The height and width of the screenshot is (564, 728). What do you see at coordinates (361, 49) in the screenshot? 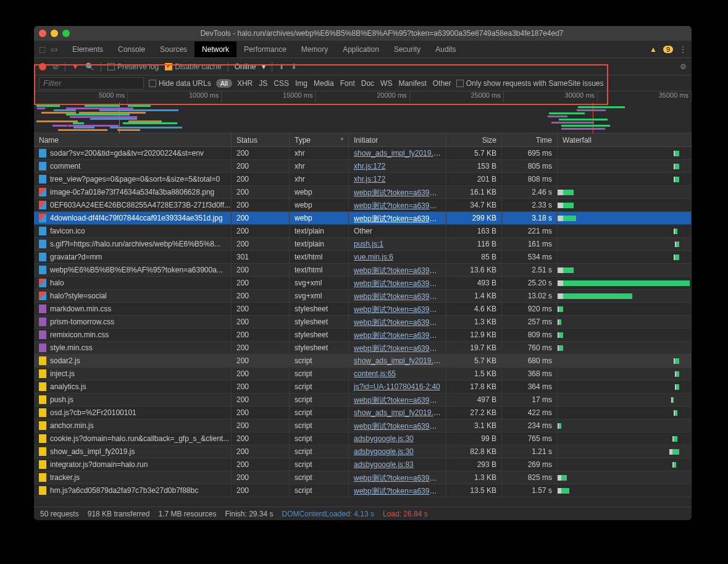
I see `tab-application: Application` at bounding box center [361, 49].